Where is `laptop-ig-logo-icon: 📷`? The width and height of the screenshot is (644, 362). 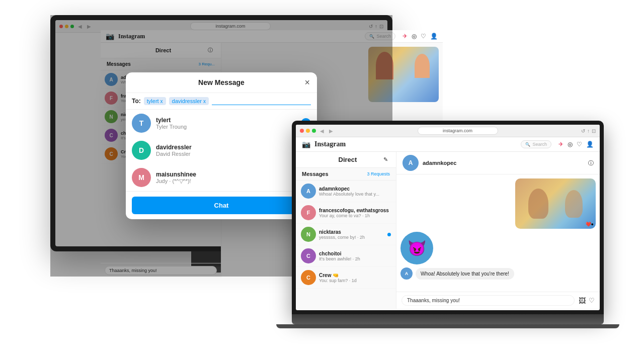 laptop-ig-logo-icon: 📷 is located at coordinates (306, 144).